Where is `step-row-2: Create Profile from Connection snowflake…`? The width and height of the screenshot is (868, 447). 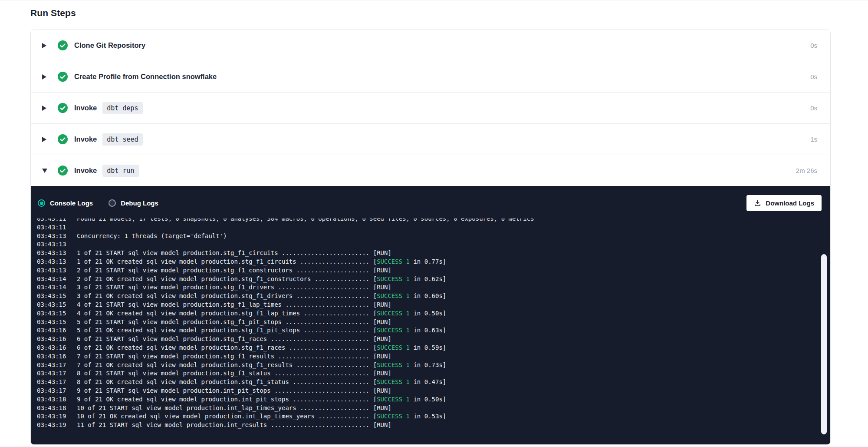 step-row-2: Create Profile from Connection snowflake… is located at coordinates (431, 76).